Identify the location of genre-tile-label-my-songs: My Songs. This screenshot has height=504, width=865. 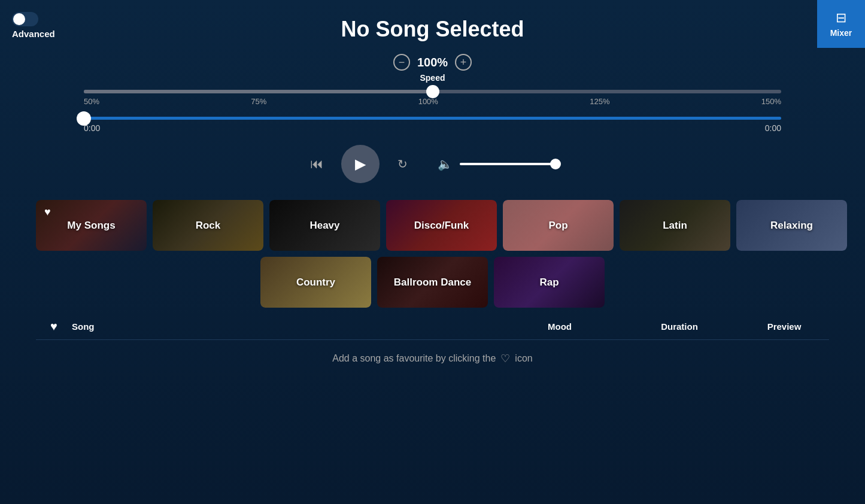
(91, 225).